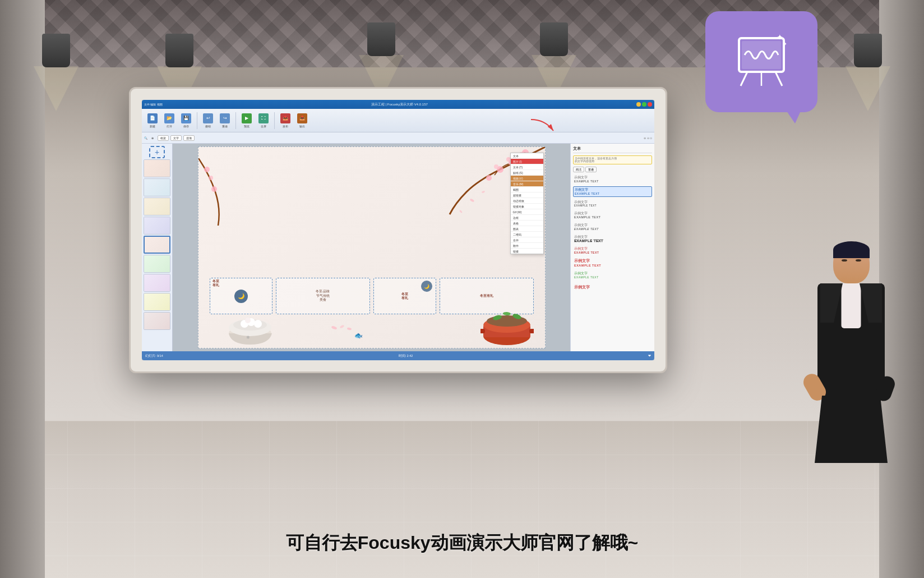 The height and width of the screenshot is (578, 924). I want to click on style-btn-normal: 普通, so click(591, 169).